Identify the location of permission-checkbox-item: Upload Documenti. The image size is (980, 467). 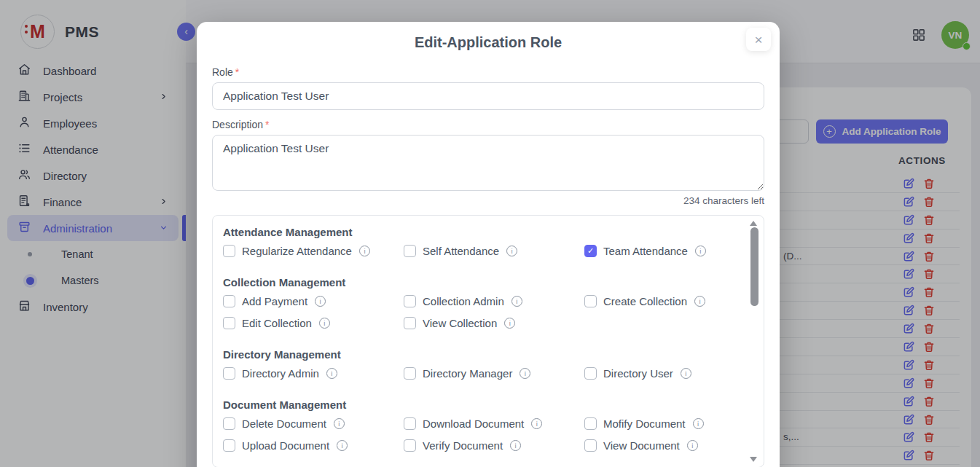
(313, 445).